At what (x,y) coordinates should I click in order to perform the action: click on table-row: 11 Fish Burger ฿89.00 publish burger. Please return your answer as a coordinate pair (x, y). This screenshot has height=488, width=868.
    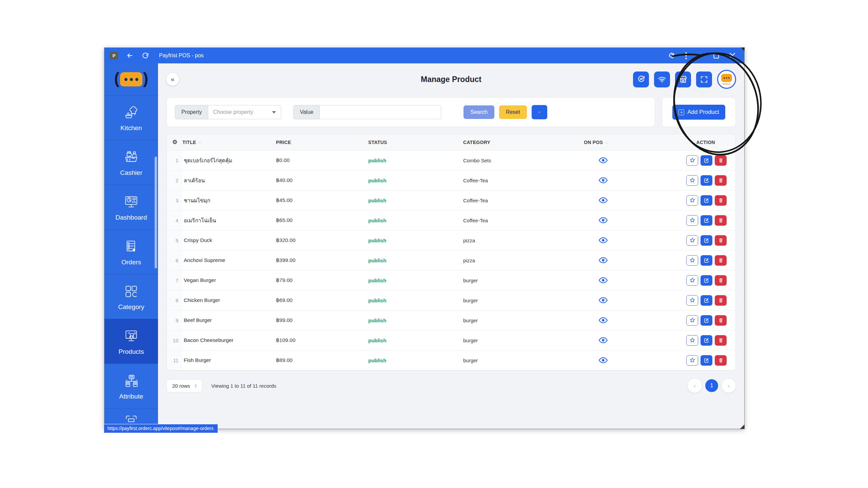
    Looking at the image, I should click on (451, 361).